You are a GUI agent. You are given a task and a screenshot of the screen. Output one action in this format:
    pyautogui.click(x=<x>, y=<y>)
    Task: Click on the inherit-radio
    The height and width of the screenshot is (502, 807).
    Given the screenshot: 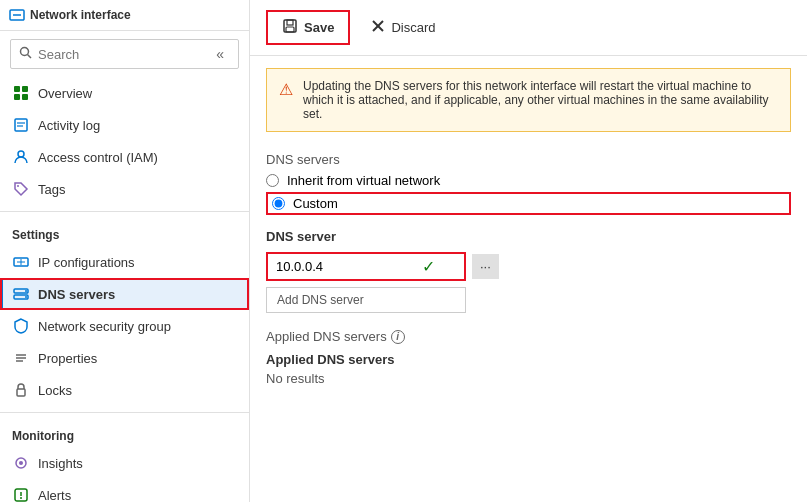 What is the action you would take?
    pyautogui.click(x=272, y=180)
    